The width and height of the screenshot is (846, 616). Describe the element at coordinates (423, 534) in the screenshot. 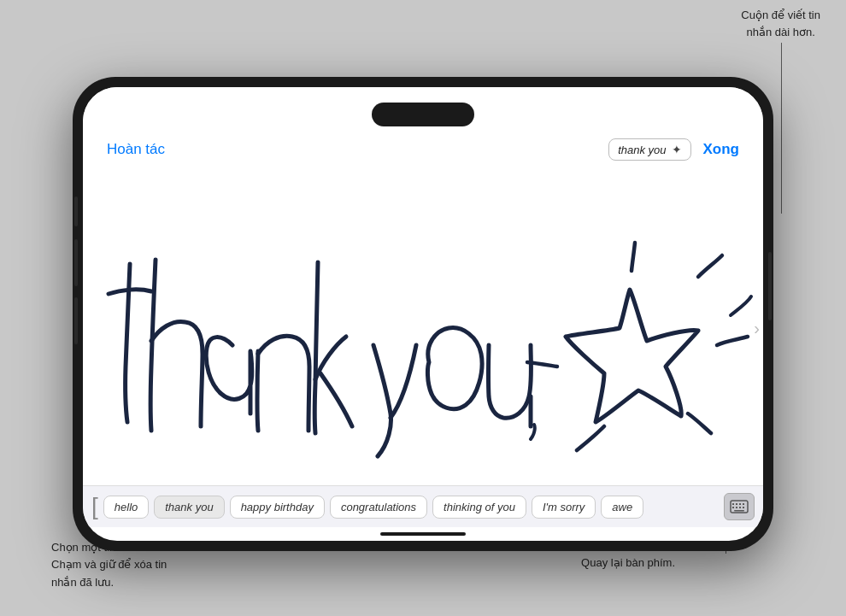

I see `home-indicator` at that location.